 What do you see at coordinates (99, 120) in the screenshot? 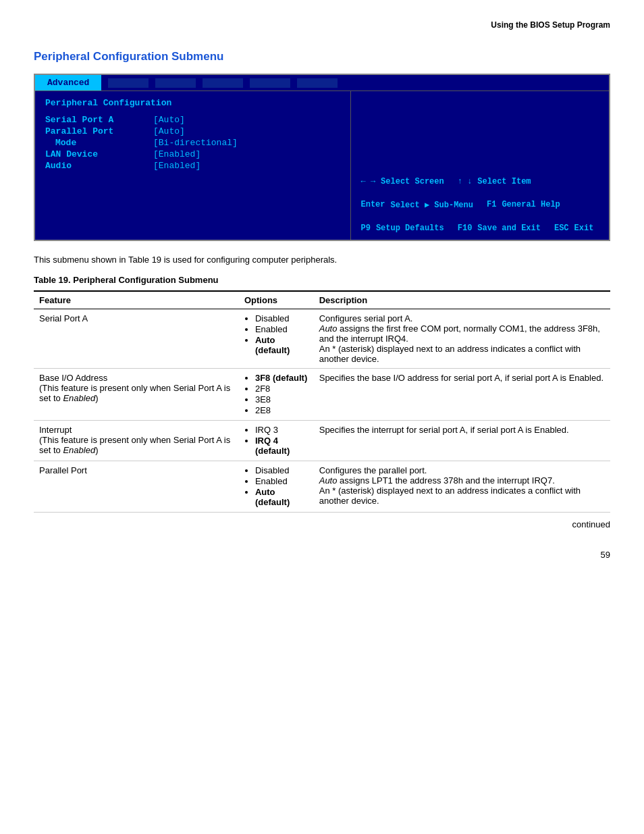
I see `bios-label-serial: Serial Port A` at bounding box center [99, 120].